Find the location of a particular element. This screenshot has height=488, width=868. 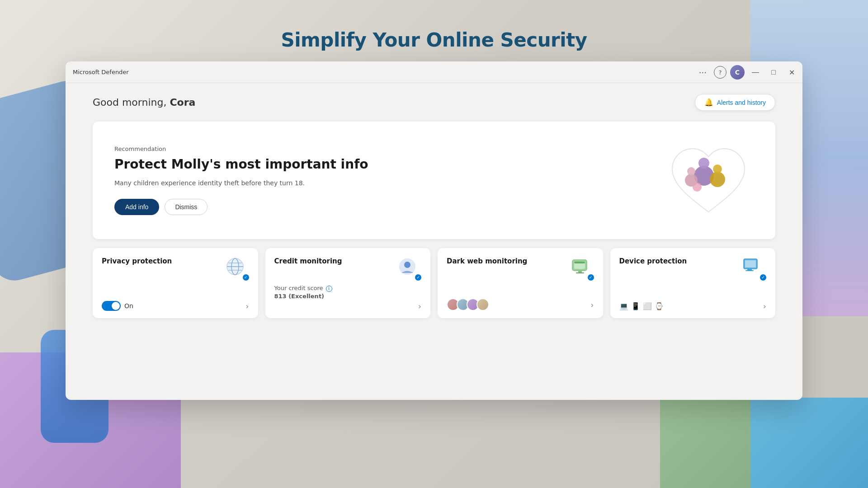

tablet-icon: ⬜ is located at coordinates (647, 306).